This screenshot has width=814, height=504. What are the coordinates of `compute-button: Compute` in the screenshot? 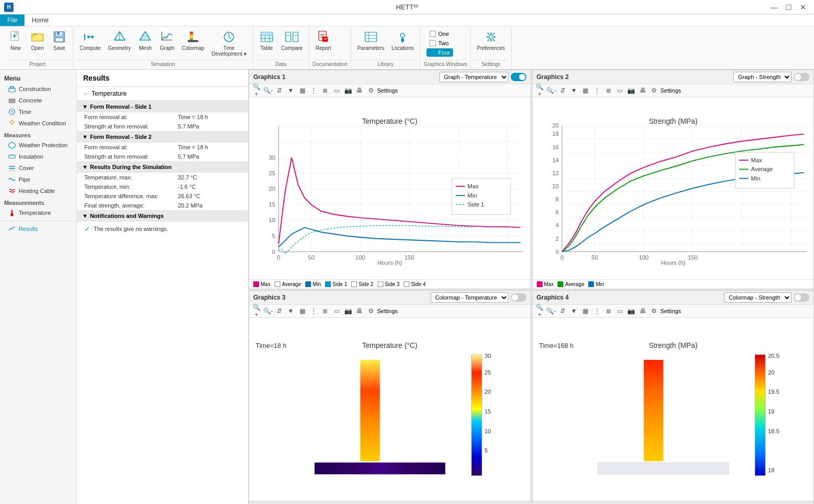 It's located at (91, 41).